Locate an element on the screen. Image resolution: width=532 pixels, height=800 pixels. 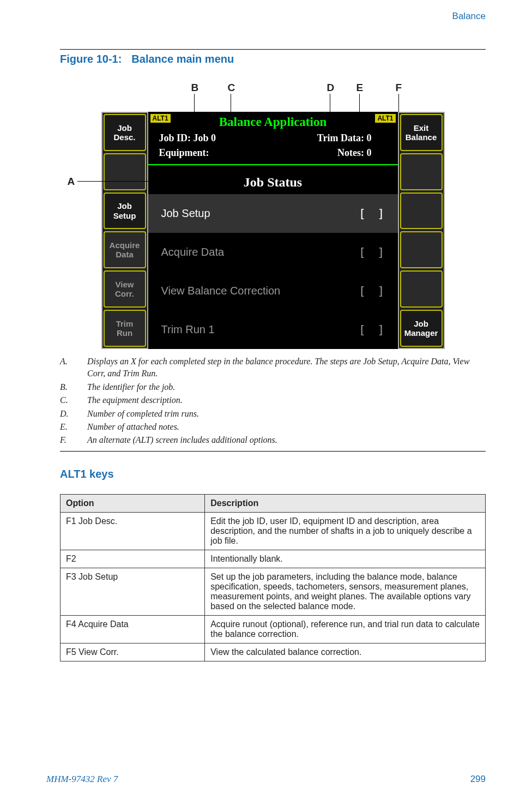
job-id-value: Job 0 is located at coordinates (205, 138).